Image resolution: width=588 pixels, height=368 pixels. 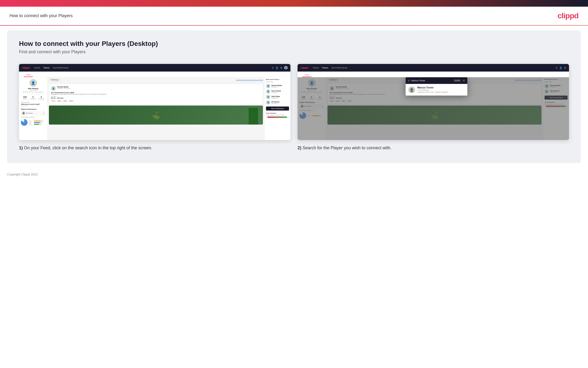 What do you see at coordinates (437, 86) in the screenshot?
I see `search-dropdown: ⚲ Marcus Turner CLEAR ✕ 👤 Marcus Turner` at bounding box center [437, 86].